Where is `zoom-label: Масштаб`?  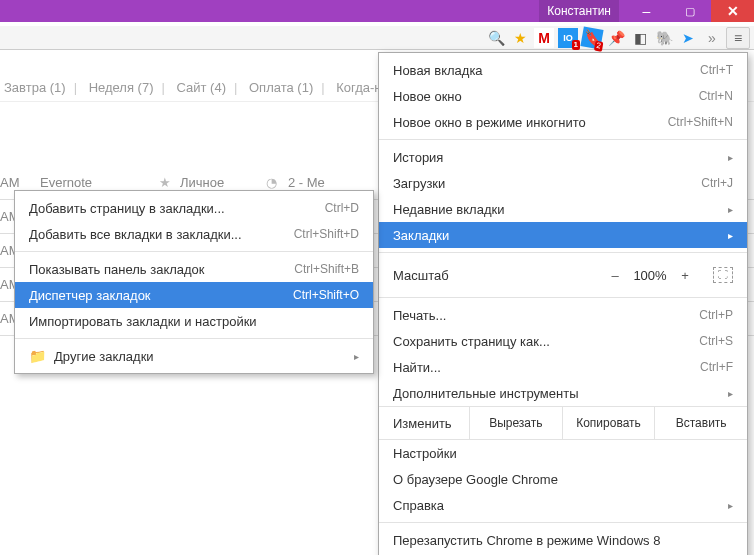
zoom-label: Масштаб is located at coordinates (498, 276).